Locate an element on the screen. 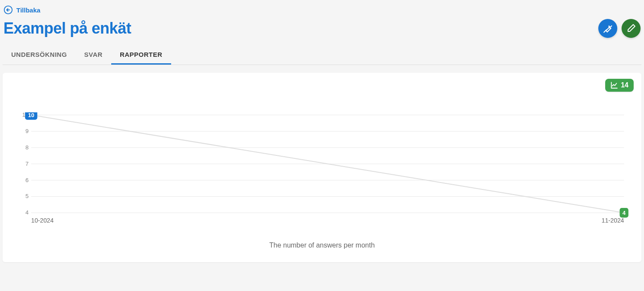 The width and height of the screenshot is (644, 291). page-title: Exampel på enkät is located at coordinates (67, 28).